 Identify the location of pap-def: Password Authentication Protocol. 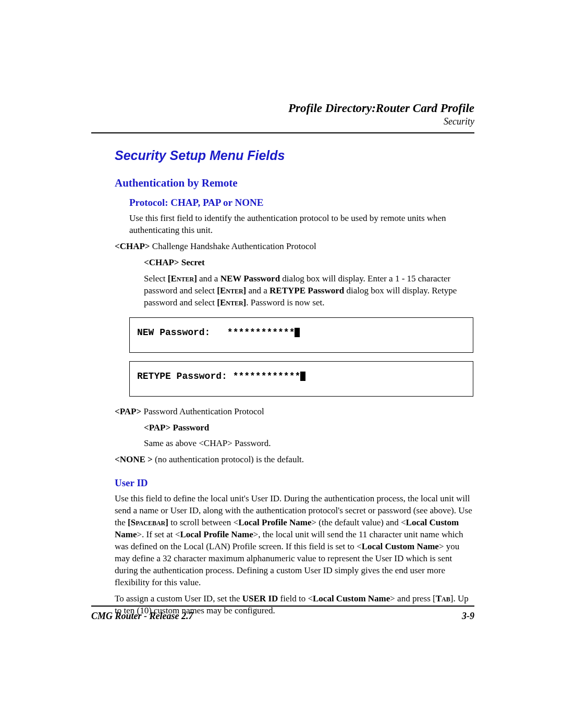
(203, 412).